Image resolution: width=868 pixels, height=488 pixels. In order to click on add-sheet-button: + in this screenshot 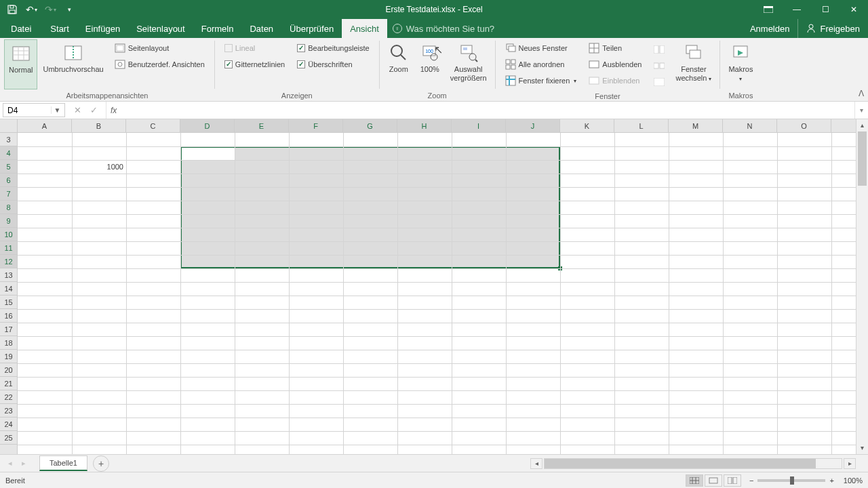, I will do `click(101, 464)`.